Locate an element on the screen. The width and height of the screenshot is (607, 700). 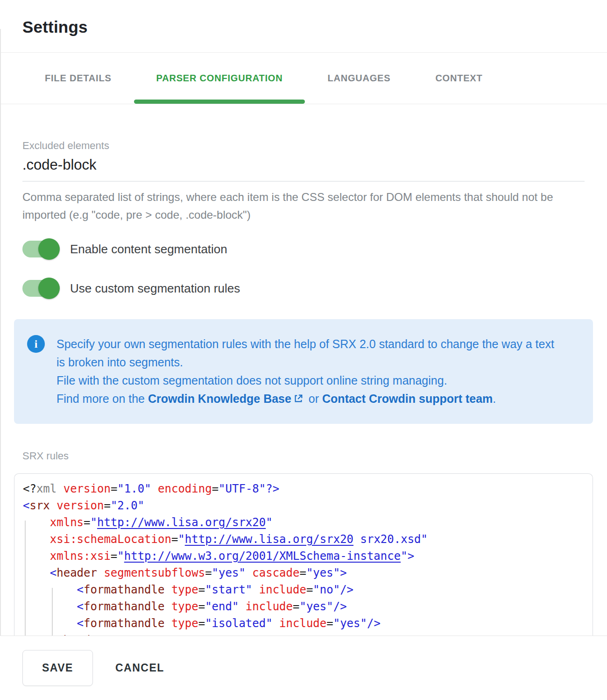
contact-crowdin-support-team-link: Contact Crowdin support team is located at coordinates (407, 399).